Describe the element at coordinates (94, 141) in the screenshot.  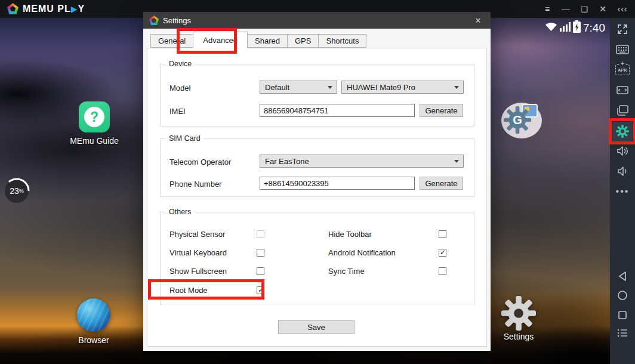
I see `desktop-icon-label: MEmu Guide` at that location.